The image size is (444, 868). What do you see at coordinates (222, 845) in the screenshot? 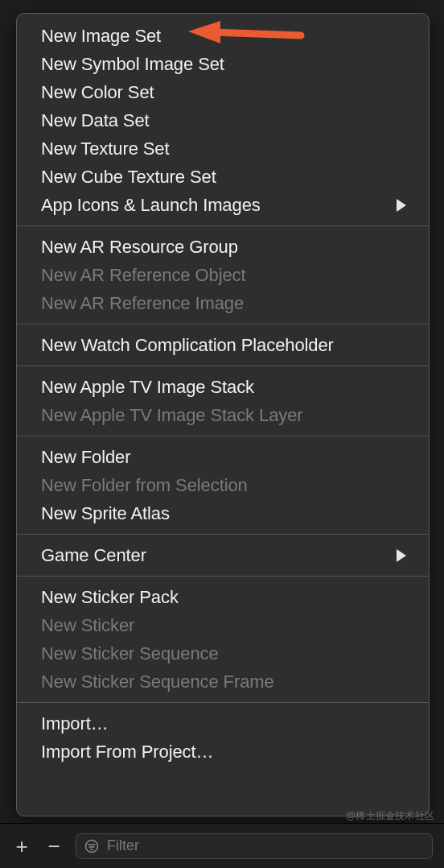
I see `bottom-toolbar: + −` at bounding box center [222, 845].